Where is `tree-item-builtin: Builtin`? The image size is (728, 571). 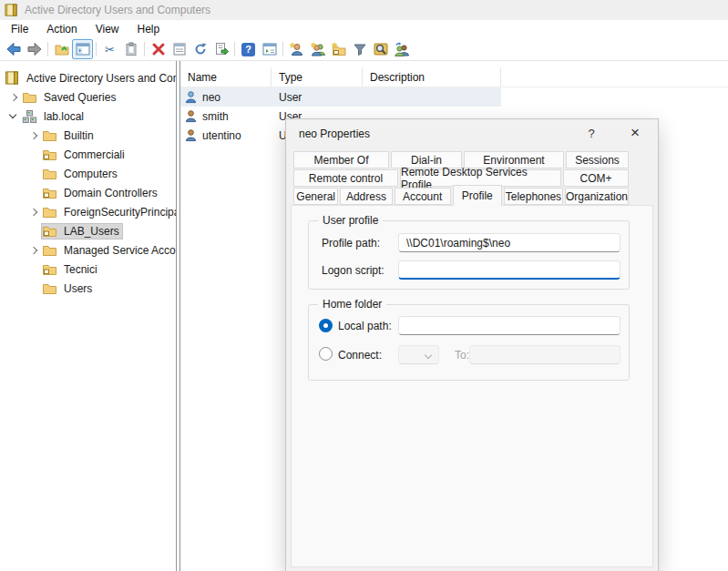 tree-item-builtin: Builtin is located at coordinates (87, 135).